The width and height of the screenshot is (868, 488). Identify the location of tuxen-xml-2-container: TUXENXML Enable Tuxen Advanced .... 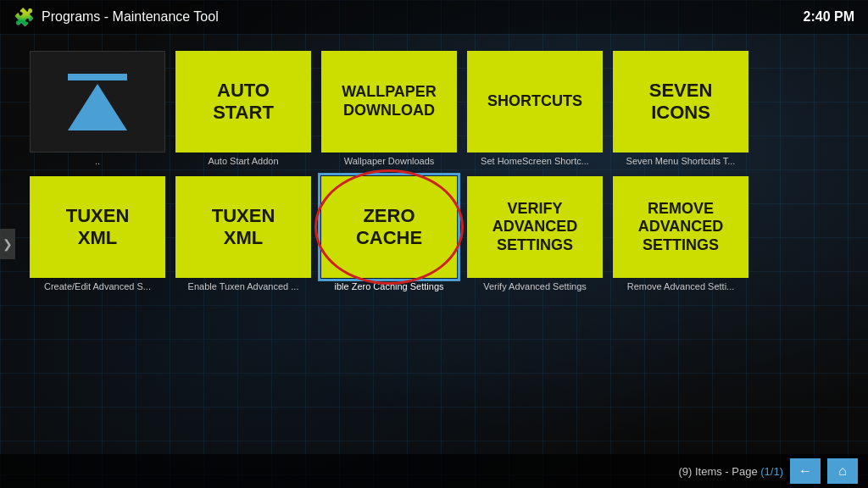
(243, 234).